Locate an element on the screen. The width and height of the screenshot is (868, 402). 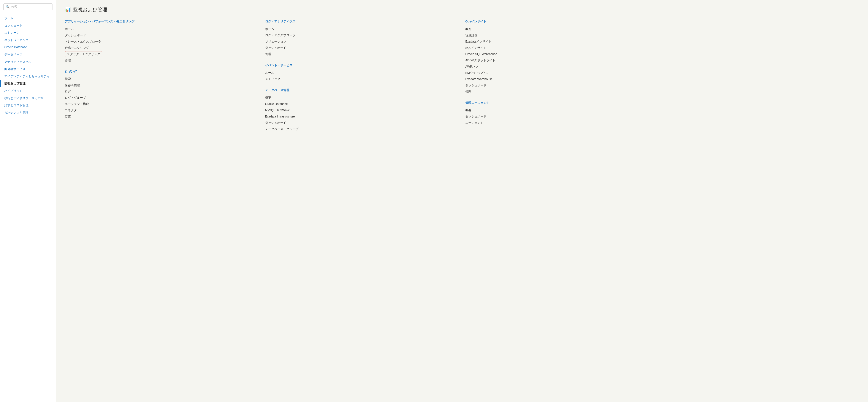
page-title-area: 📊 監視および管理 is located at coordinates (462, 9).